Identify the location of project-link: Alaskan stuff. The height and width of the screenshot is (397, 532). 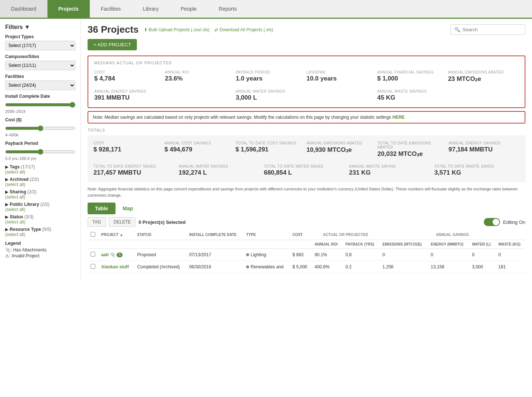
(115, 267).